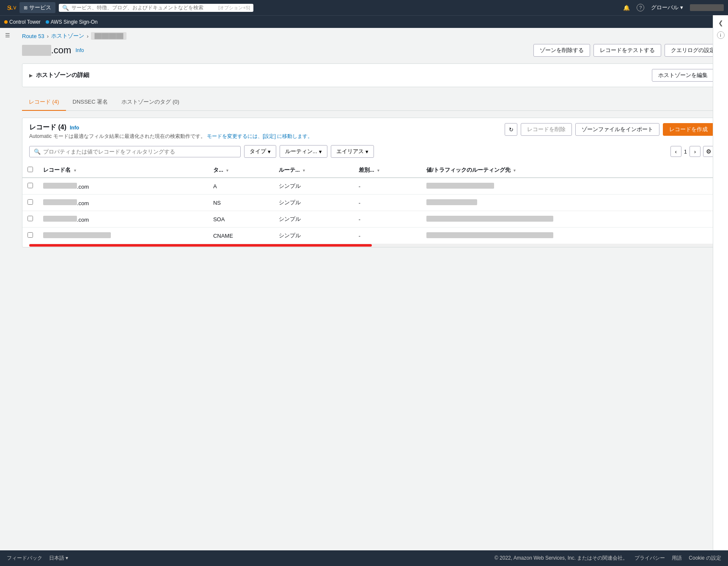  What do you see at coordinates (6, 22) in the screenshot?
I see `control-tower-dot` at bounding box center [6, 22].